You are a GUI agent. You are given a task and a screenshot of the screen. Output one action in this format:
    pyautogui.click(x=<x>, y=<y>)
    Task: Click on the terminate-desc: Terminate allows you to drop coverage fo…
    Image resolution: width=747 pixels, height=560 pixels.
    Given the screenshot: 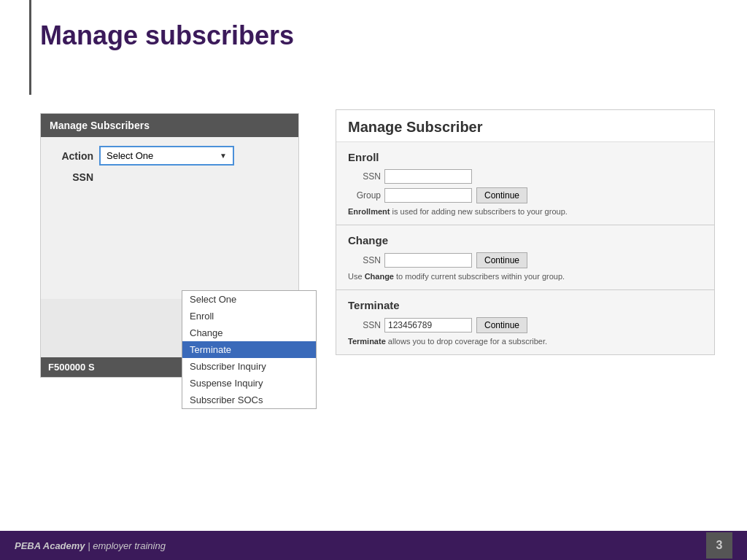 What is the action you would take?
    pyautogui.click(x=525, y=341)
    